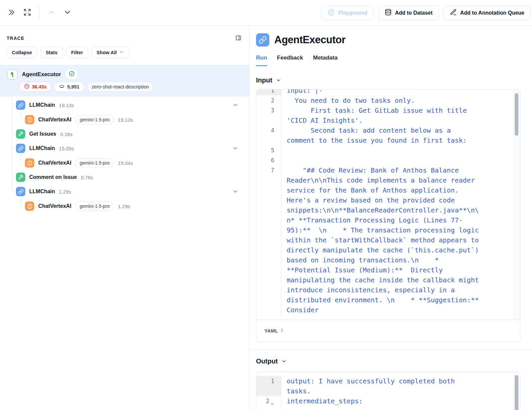 This screenshot has width=532, height=410. What do you see at coordinates (409, 13) in the screenshot?
I see `add-to-dataset-button: Add to Dataset` at bounding box center [409, 13].